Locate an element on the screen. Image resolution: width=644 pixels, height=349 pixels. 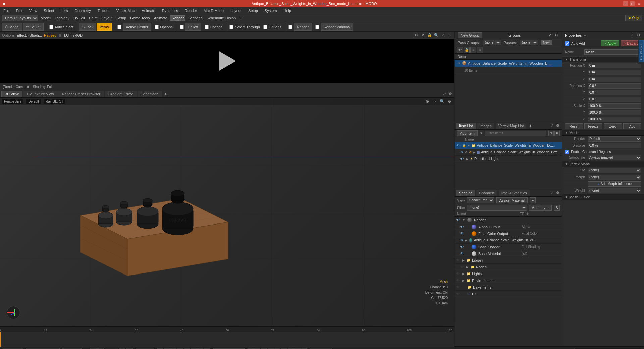
sh-expand-nodes: ▶ is located at coordinates (468, 267).